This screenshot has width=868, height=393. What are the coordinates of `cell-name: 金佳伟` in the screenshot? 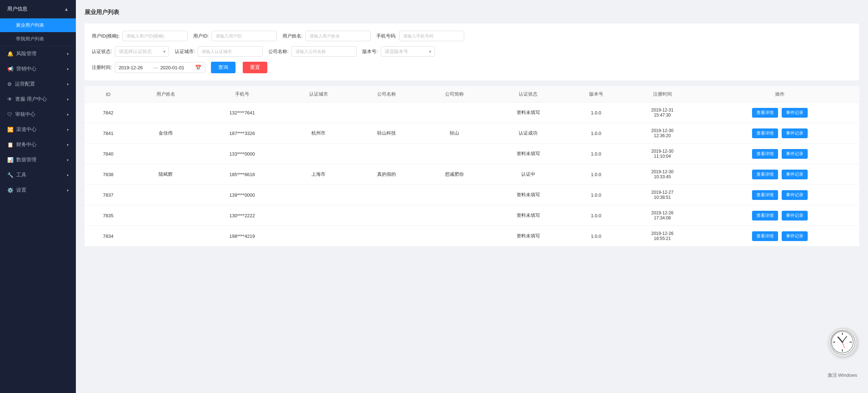 It's located at (166, 134).